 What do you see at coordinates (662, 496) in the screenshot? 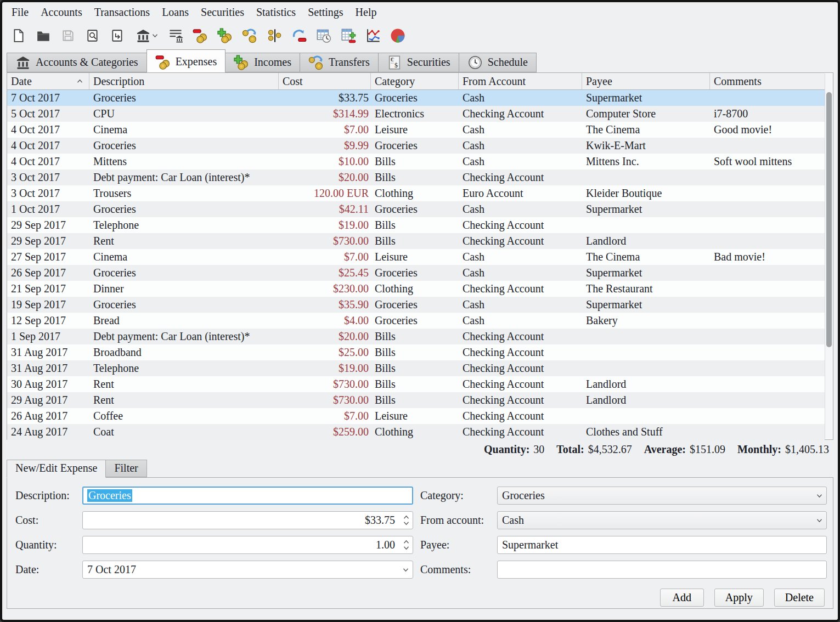
I see `category-select: Groceries` at bounding box center [662, 496].